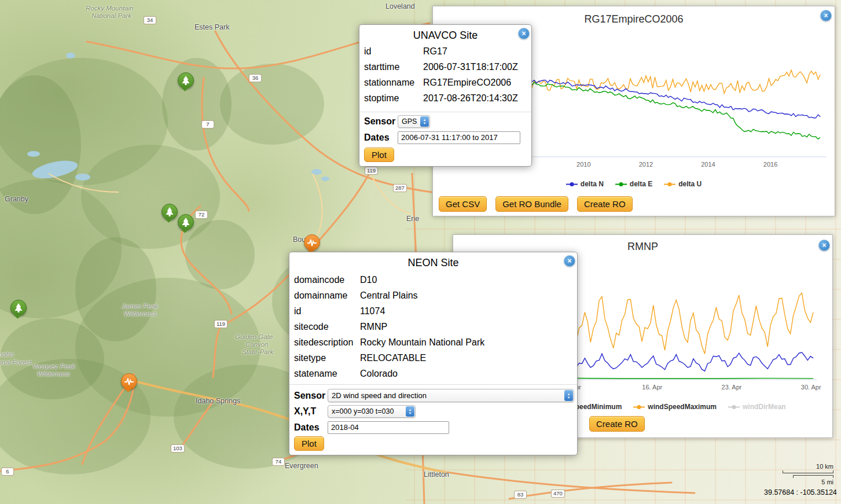 The image size is (841, 504). Describe the element at coordinates (434, 396) in the screenshot. I see `neon-sensor-row: Sensor 2D wind speed and direction ▲▼` at that location.